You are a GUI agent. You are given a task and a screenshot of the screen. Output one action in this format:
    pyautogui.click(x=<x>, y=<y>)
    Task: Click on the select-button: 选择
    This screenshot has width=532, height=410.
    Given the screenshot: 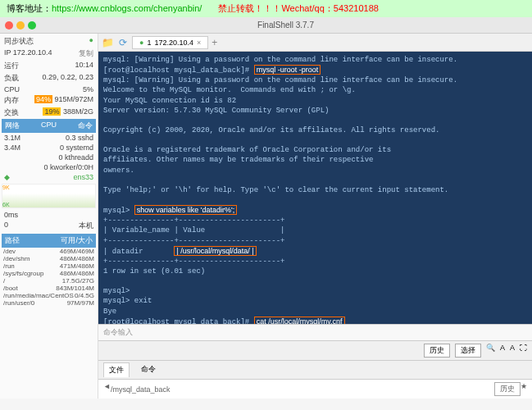 What is the action you would take?
    pyautogui.click(x=468, y=351)
    